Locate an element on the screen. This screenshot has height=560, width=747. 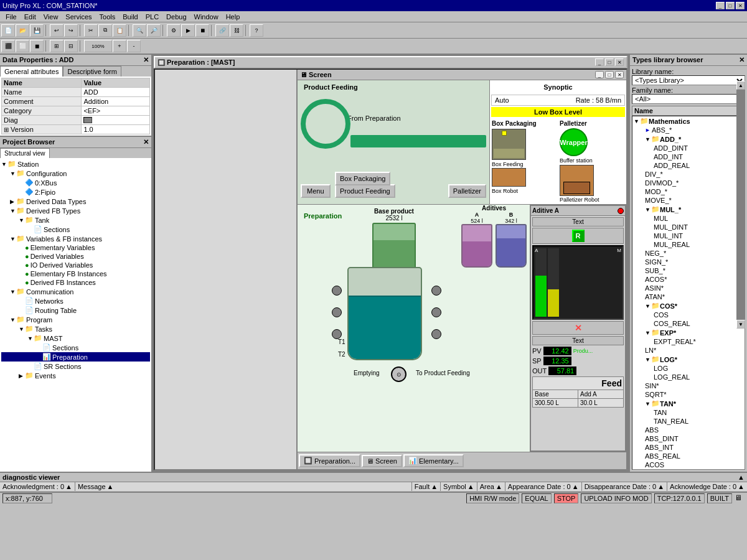
pb-item-dfbt: ▼ 📁 Derived FB Types is located at coordinates (76, 210).